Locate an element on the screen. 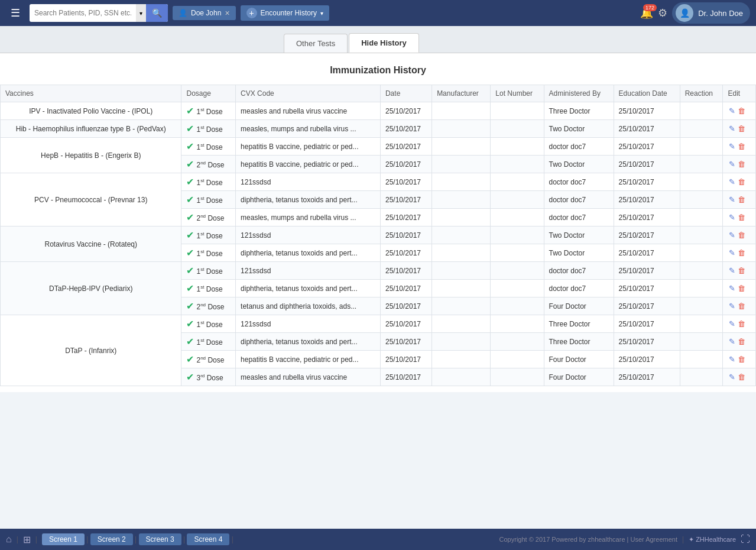 This screenshot has height=550, width=756. dose-cell: ✔2nd Dose is located at coordinates (209, 306).